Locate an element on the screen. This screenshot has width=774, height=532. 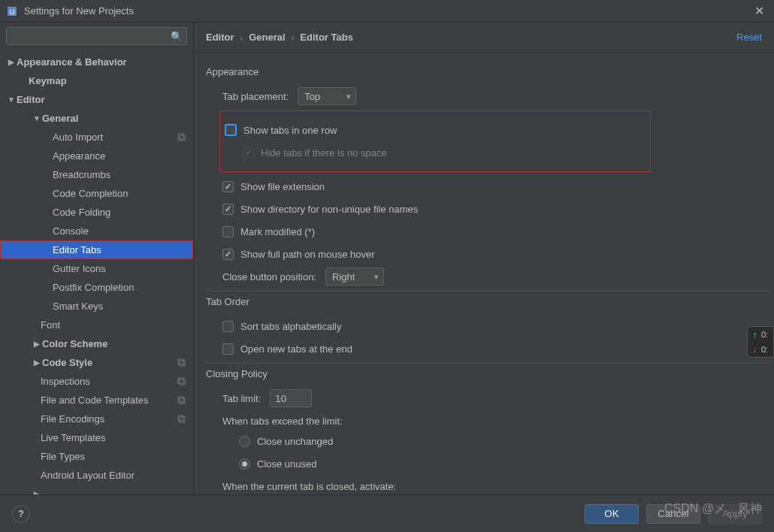
tree-editor: ▼Editor is located at coordinates (96, 99).